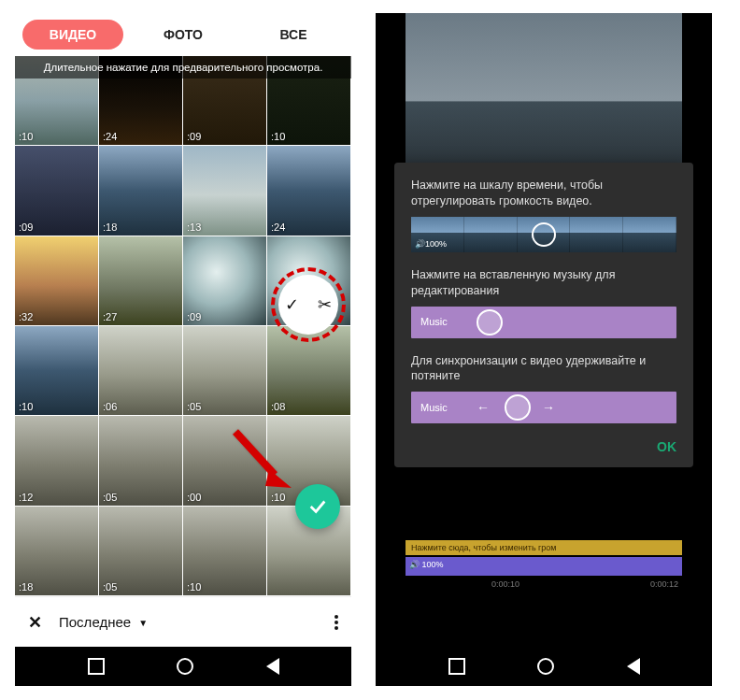 The image size is (740, 700). Describe the element at coordinates (95, 622) in the screenshot. I see `album-label: Последнее` at that location.